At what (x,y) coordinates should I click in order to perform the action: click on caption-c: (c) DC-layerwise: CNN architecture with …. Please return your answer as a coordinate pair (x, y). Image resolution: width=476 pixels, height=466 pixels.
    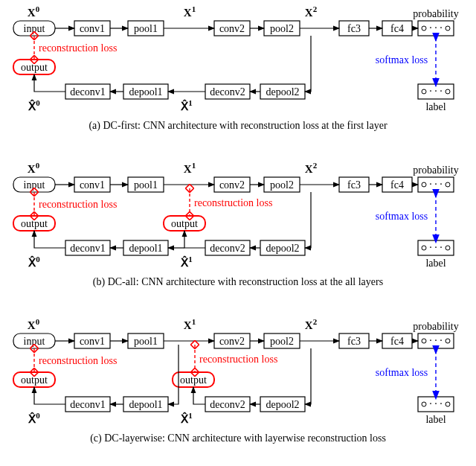
    Looking at the image, I should click on (238, 438).